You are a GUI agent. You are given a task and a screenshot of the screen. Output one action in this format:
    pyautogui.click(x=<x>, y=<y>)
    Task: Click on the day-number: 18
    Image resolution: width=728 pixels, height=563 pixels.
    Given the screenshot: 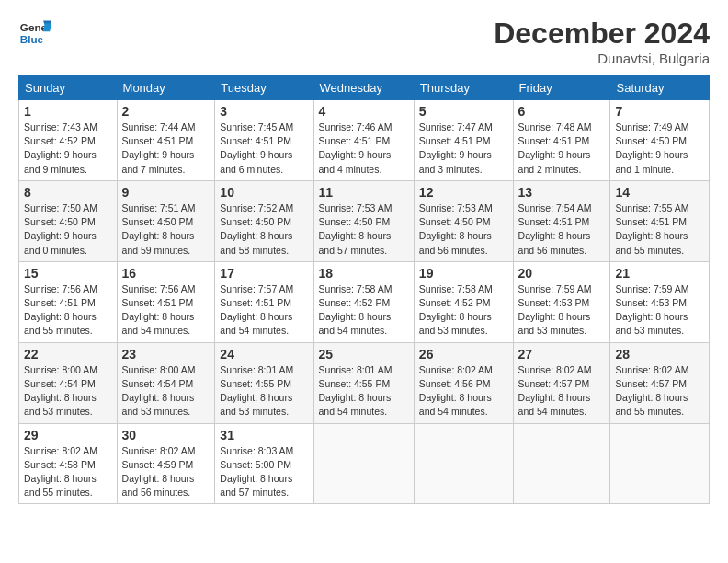 What is the action you would take?
    pyautogui.click(x=364, y=273)
    